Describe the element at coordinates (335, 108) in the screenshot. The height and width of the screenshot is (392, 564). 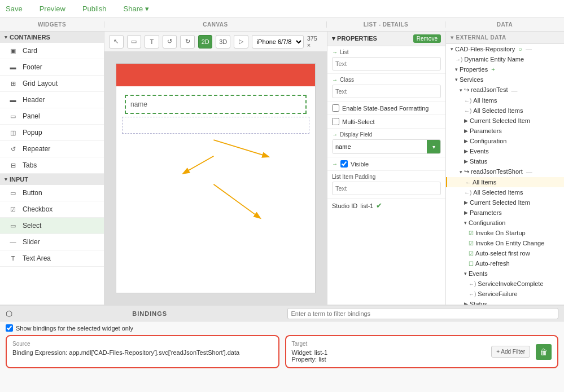
I see `state-formatting-checkbox` at that location.